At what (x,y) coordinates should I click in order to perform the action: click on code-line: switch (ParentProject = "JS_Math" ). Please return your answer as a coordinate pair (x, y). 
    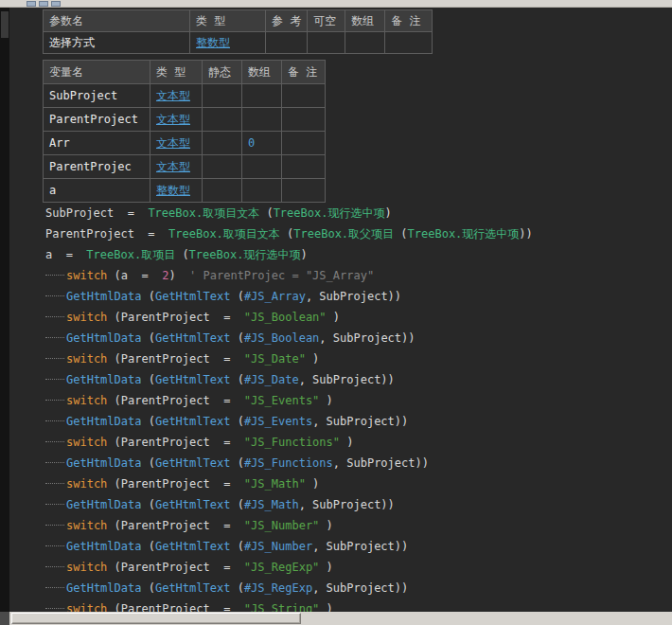
    Looking at the image, I should click on (358, 484).